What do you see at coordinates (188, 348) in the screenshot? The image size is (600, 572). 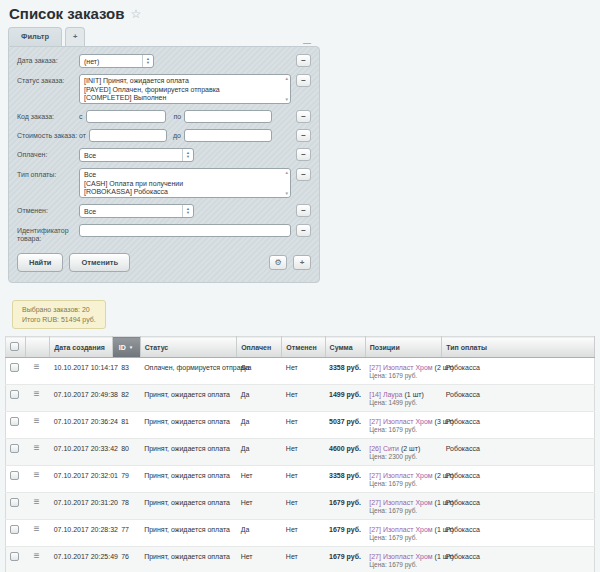 I see `column-header-status: Статус` at bounding box center [188, 348].